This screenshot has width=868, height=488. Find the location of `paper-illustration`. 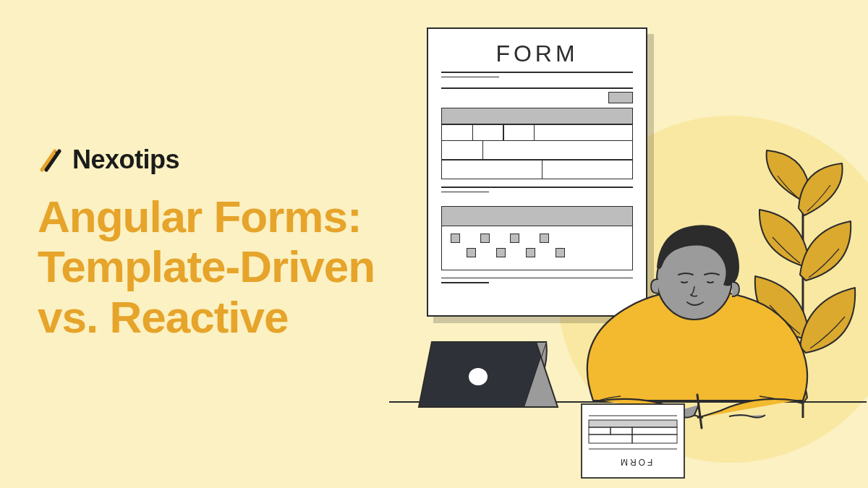

paper-illustration is located at coordinates (633, 441).